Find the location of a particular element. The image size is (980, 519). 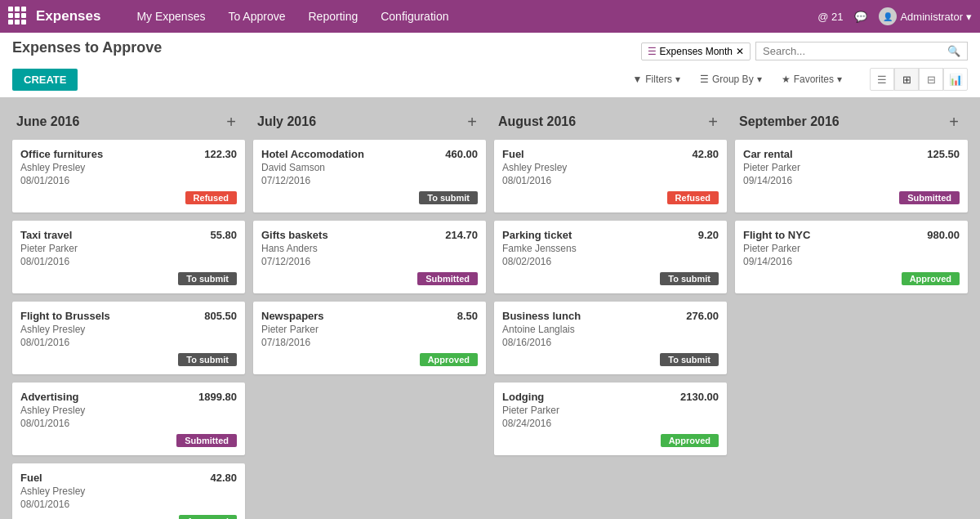

card-1-0: Hotel Accomodation 460.00 David Samson 0… is located at coordinates (369, 177).